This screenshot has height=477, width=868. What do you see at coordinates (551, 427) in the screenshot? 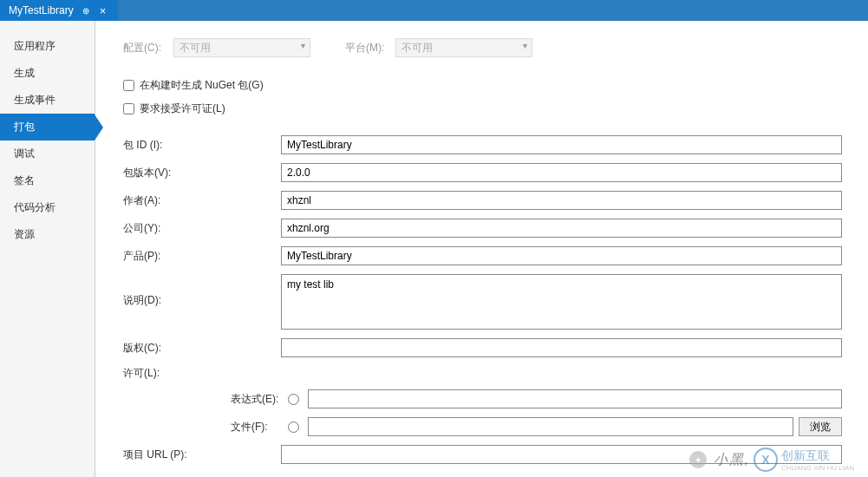
I see `file-input` at bounding box center [551, 427].